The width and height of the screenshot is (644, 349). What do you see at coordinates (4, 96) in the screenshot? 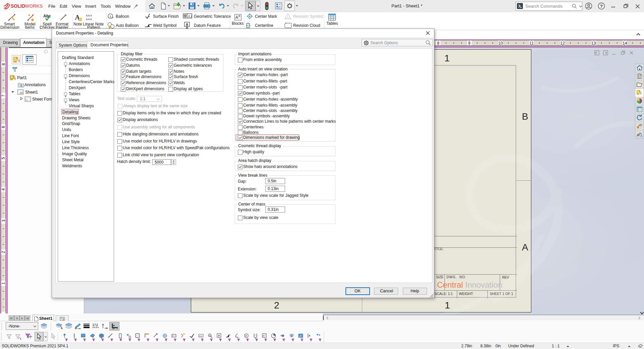
I see `svg-text: 7` at bounding box center [4, 96].